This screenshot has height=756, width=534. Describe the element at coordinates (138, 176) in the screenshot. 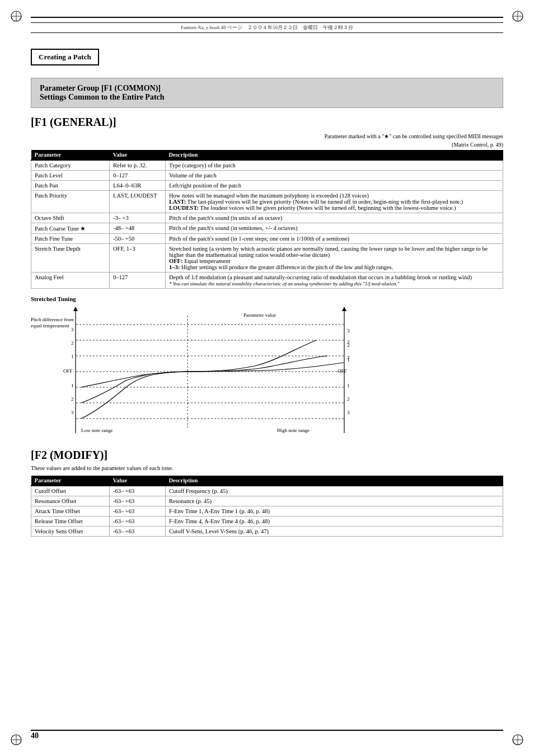

I see `table1-cell-1-1: 0–127` at that location.